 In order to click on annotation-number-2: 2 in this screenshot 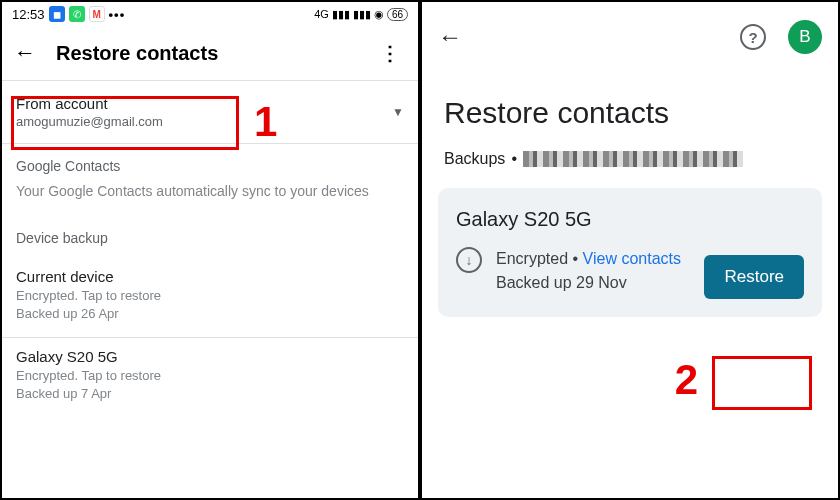, I will do `click(686, 380)`.